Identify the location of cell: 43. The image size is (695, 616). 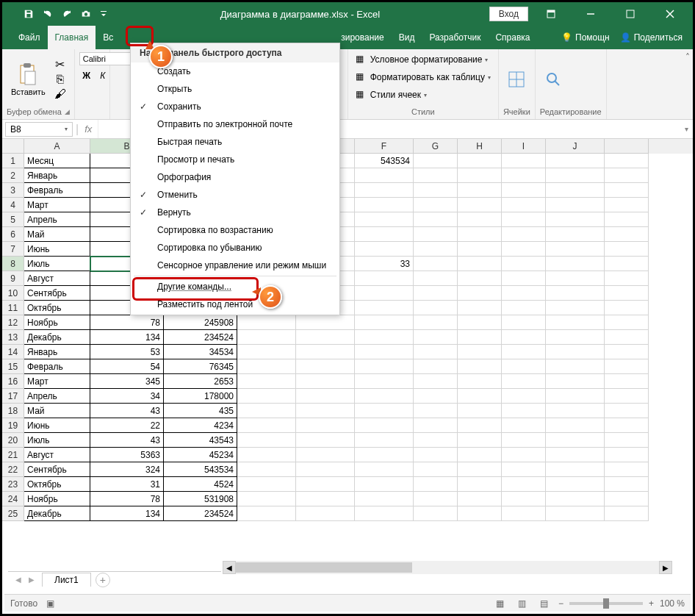
(127, 411).